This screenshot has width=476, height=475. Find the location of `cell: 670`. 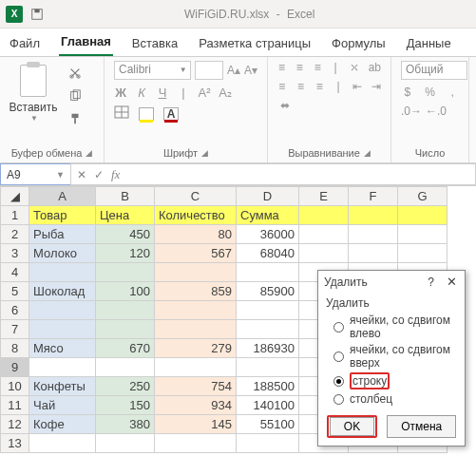

cell: 670 is located at coordinates (125, 349).